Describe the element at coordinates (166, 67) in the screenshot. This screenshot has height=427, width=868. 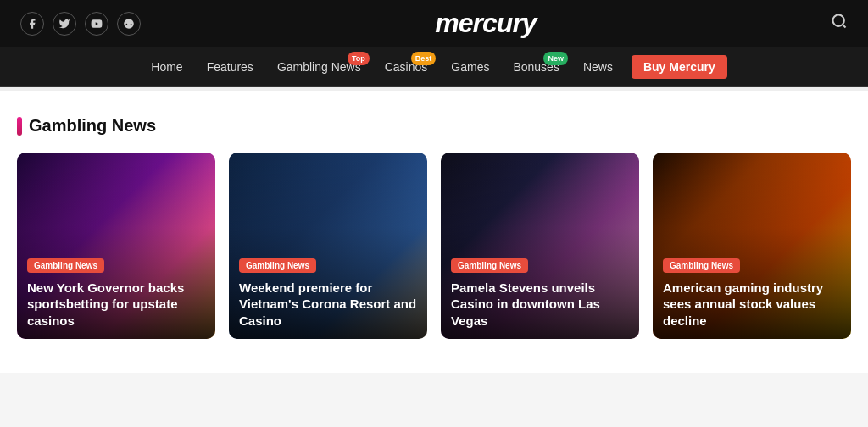
I see `nav-home: Home` at that location.